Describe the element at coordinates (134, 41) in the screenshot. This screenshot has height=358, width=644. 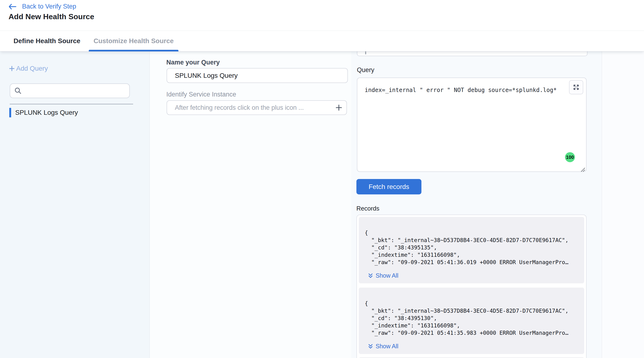
I see `tab-customize-health-source: Customize Health Source` at that location.